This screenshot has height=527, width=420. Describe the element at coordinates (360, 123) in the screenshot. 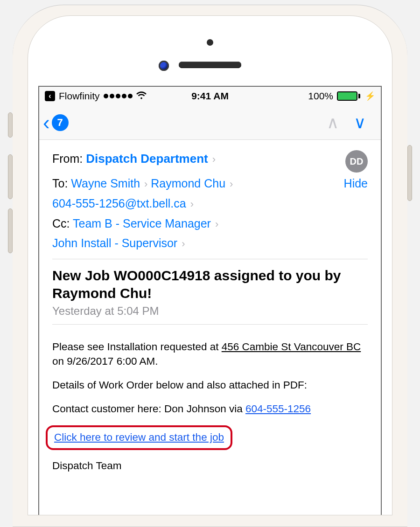

I see `next-message-button: ∨` at that location.